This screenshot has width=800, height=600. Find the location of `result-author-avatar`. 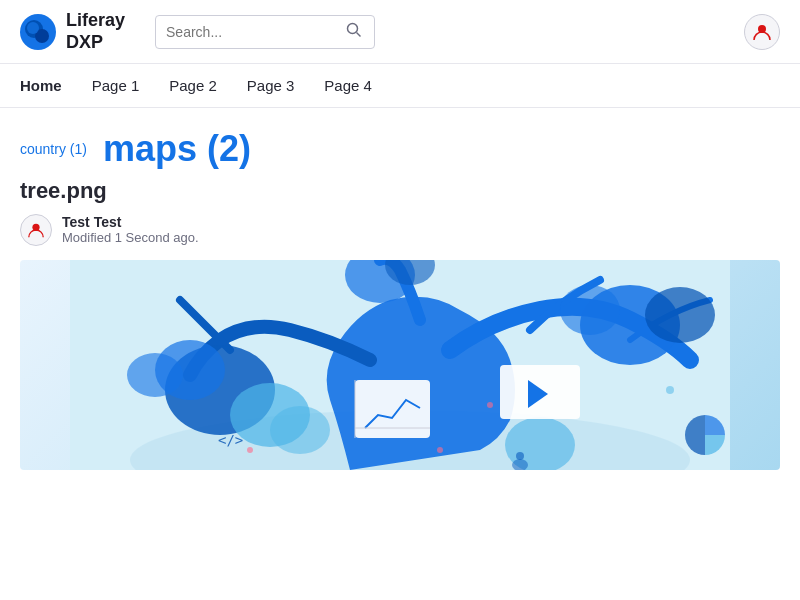

result-author-avatar is located at coordinates (36, 230).